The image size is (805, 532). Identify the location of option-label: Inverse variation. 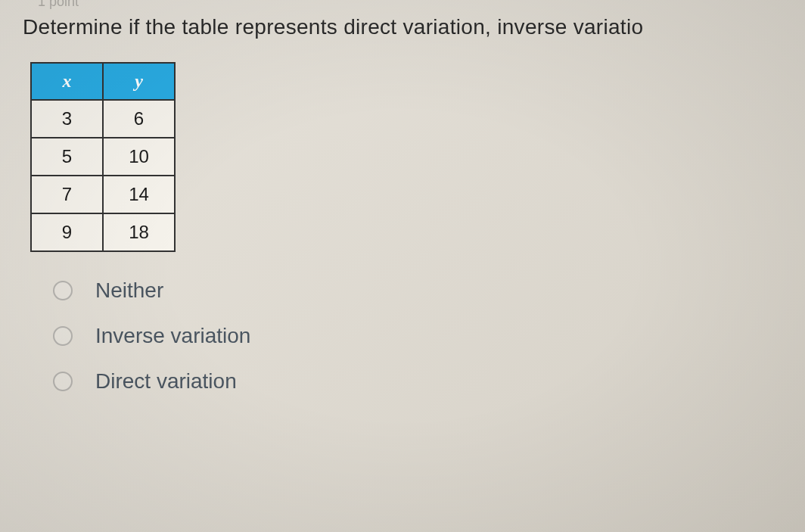
(172, 336).